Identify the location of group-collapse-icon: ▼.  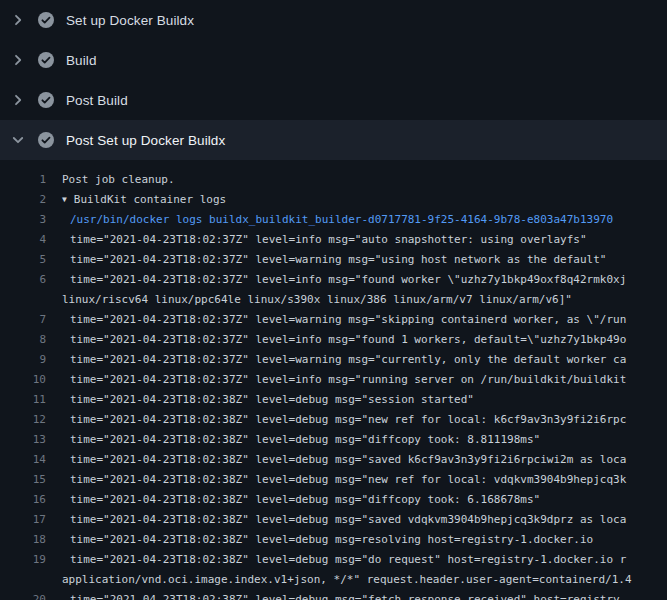
(64, 200).